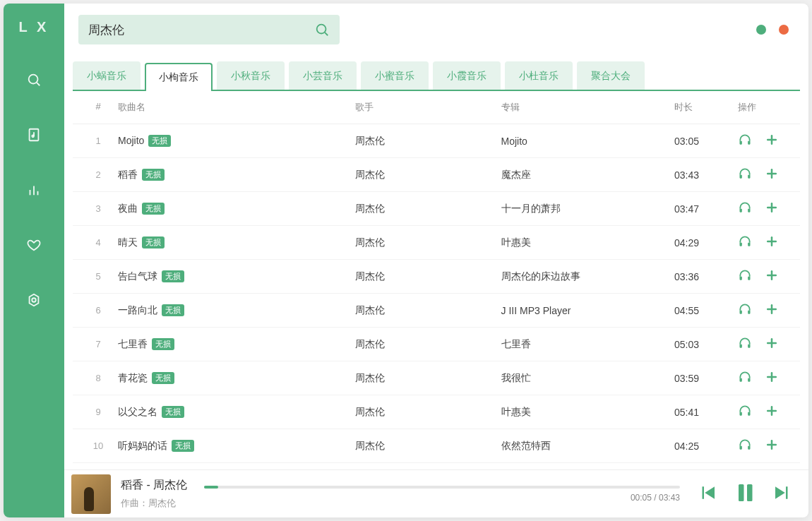 The height and width of the screenshot is (521, 812). What do you see at coordinates (587, 175) in the screenshot?
I see `row-album: 魔杰座` at bounding box center [587, 175].